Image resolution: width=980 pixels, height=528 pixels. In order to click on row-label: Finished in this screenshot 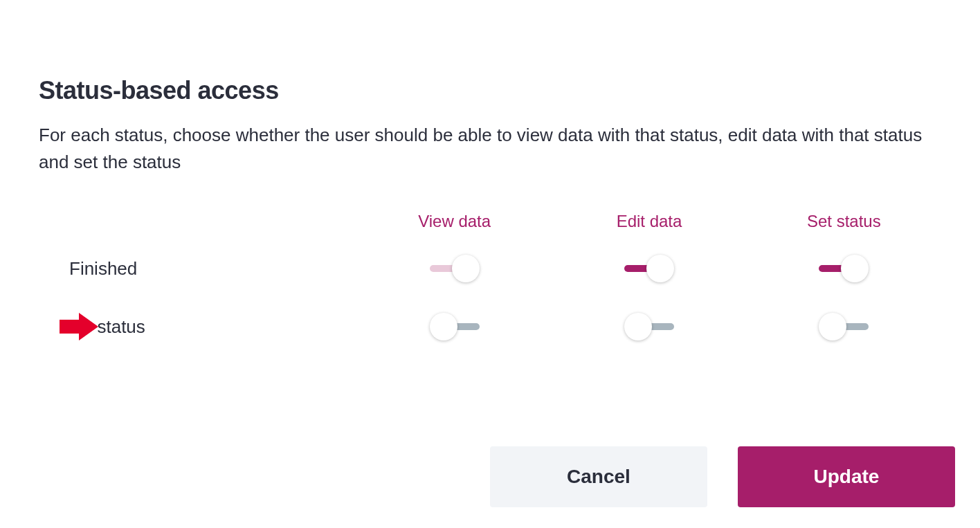, I will do `click(198, 268)`.